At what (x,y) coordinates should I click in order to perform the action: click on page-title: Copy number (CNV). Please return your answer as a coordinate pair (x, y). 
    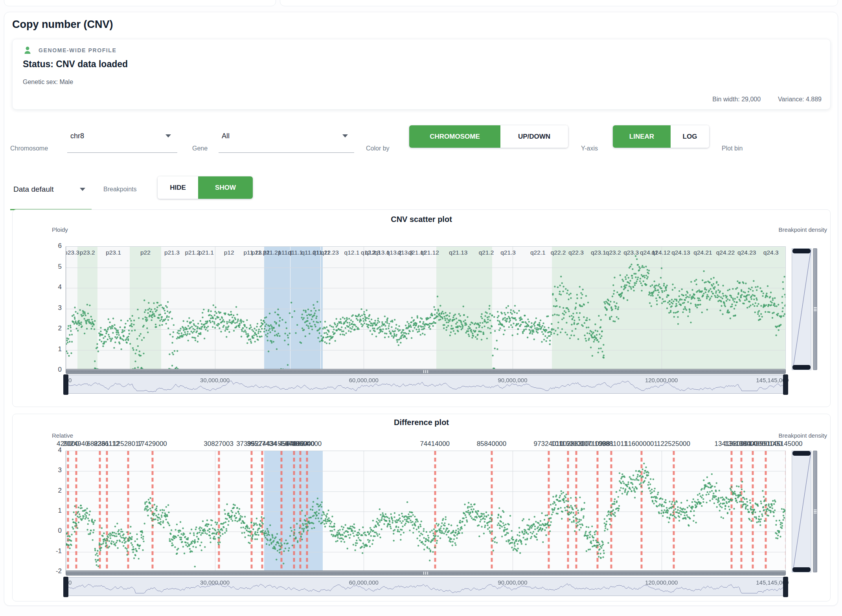
    Looking at the image, I should click on (63, 24).